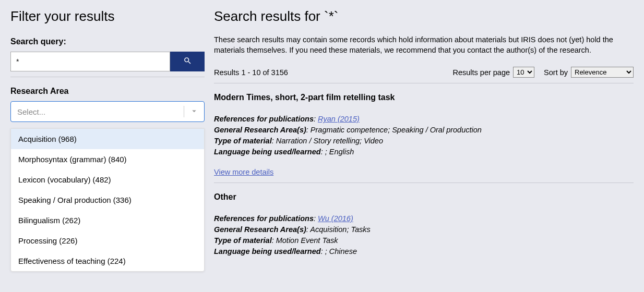 Image resolution: width=644 pixels, height=292 pixels. I want to click on results-per-page-label: Results per page, so click(481, 72).